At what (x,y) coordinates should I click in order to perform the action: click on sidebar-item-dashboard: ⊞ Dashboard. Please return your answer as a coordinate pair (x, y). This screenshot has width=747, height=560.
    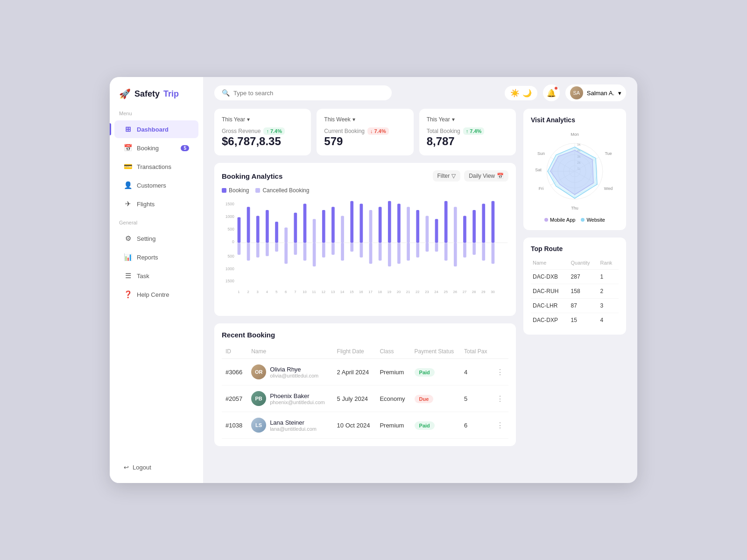
    Looking at the image, I should click on (156, 129).